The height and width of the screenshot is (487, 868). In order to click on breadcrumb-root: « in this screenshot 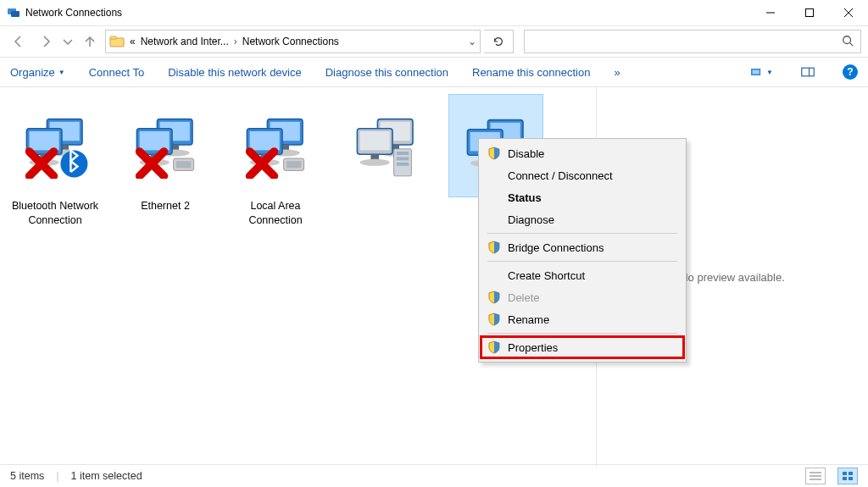, I will do `click(132, 42)`.